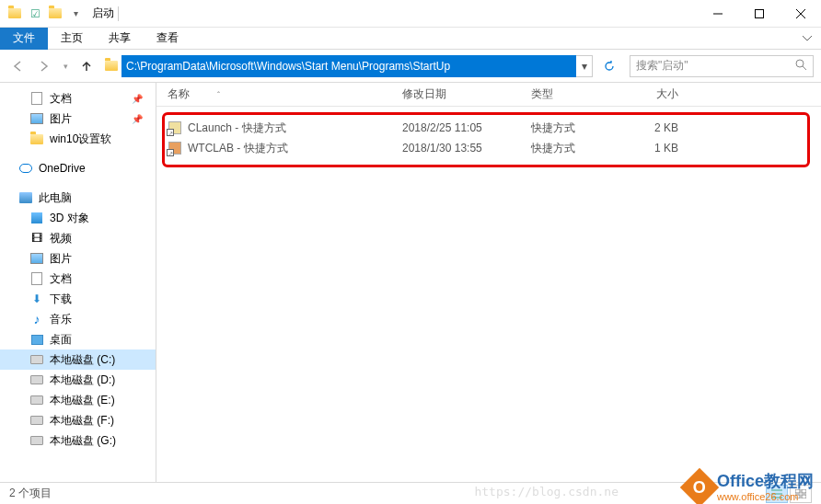 Image resolution: width=821 pixels, height=504 pixels. What do you see at coordinates (486, 140) in the screenshot?
I see `highlight-annotation` at bounding box center [486, 140].